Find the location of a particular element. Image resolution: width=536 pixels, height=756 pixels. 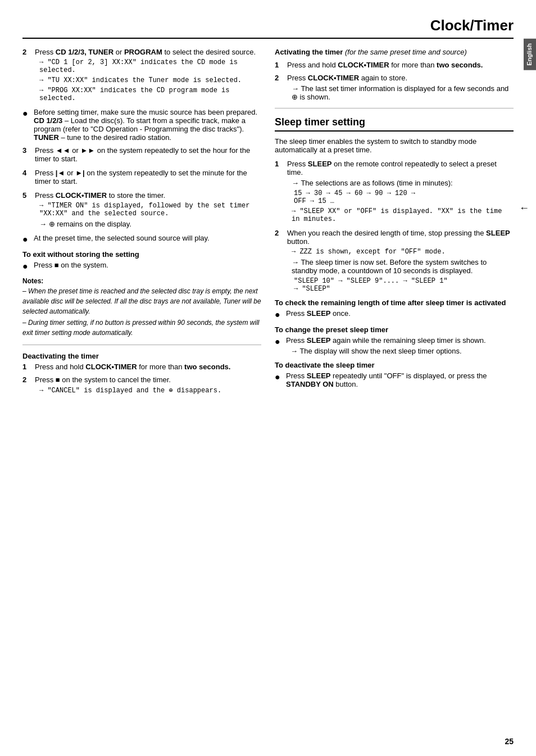

sleep-1-arrow1: The selections are as follows (time in m… is located at coordinates (400, 183).